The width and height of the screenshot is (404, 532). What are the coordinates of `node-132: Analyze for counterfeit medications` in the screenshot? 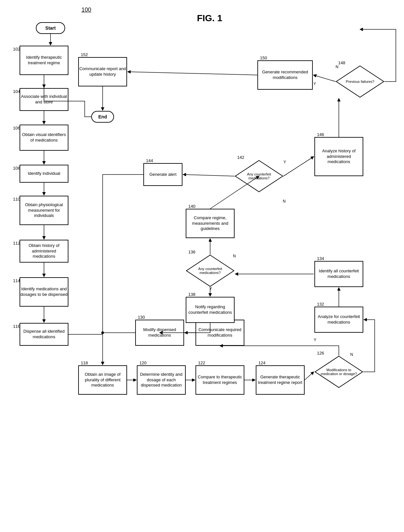 It's located at (339, 320).